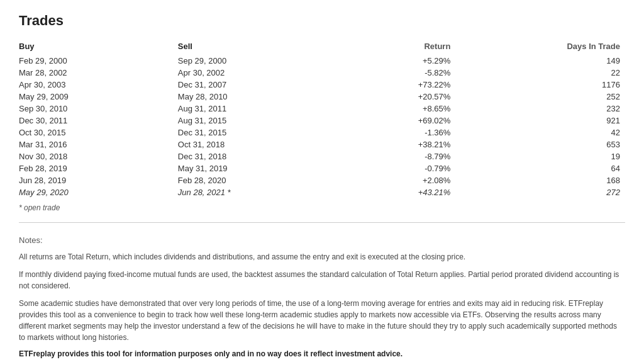 This screenshot has height=362, width=644. Describe the element at coordinates (401, 84) in the screenshot. I see `return-value: +73.22%` at that location.